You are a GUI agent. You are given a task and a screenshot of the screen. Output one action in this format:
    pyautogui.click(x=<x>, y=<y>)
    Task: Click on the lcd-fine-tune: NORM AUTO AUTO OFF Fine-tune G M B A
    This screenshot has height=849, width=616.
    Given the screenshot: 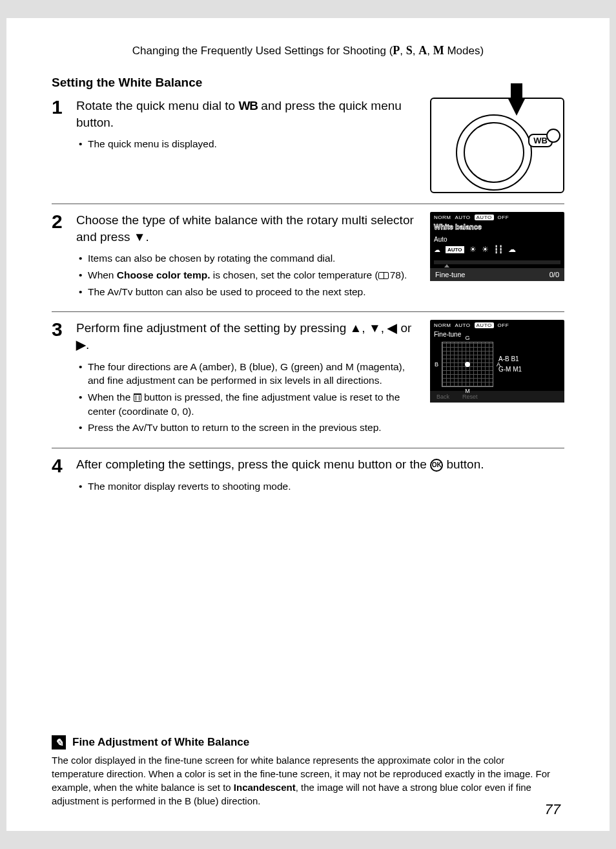 What is the action you would take?
    pyautogui.click(x=497, y=361)
    